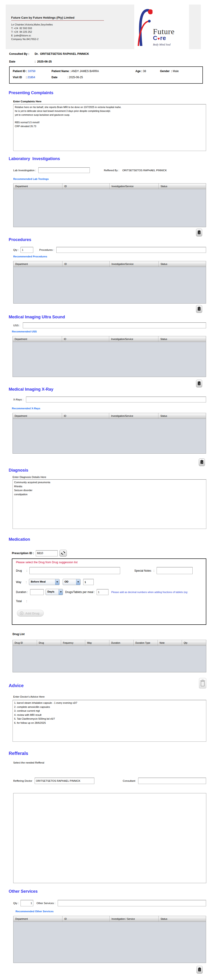 The width and height of the screenshot is (212, 980). Describe the element at coordinates (34, 912) in the screenshot. I see `recommended-other-services-link: Recommended Other Services` at that location.